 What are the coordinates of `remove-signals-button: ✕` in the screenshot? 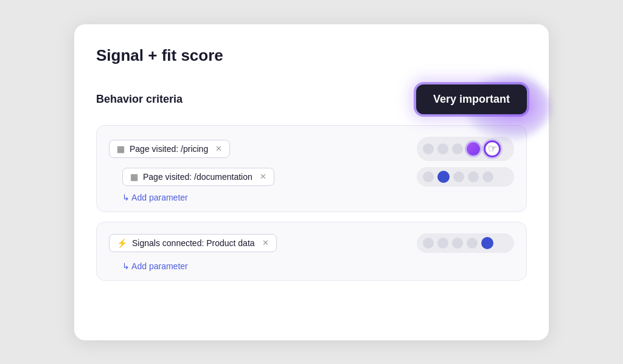 It's located at (265, 243).